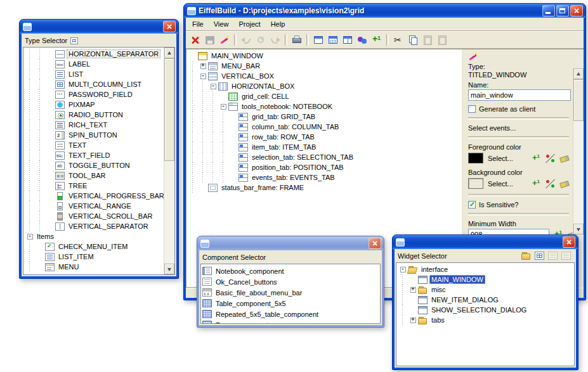 This screenshot has height=372, width=588. I want to click on tree-item-selection-tab-selection-tab: selection_tab: SELECTION_TAB, so click(324, 157).